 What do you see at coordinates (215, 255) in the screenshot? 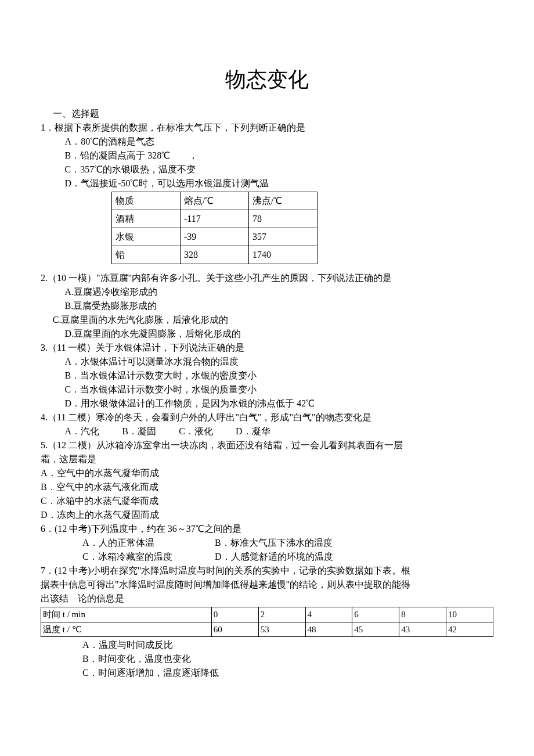
I see `td: 328` at bounding box center [215, 255].